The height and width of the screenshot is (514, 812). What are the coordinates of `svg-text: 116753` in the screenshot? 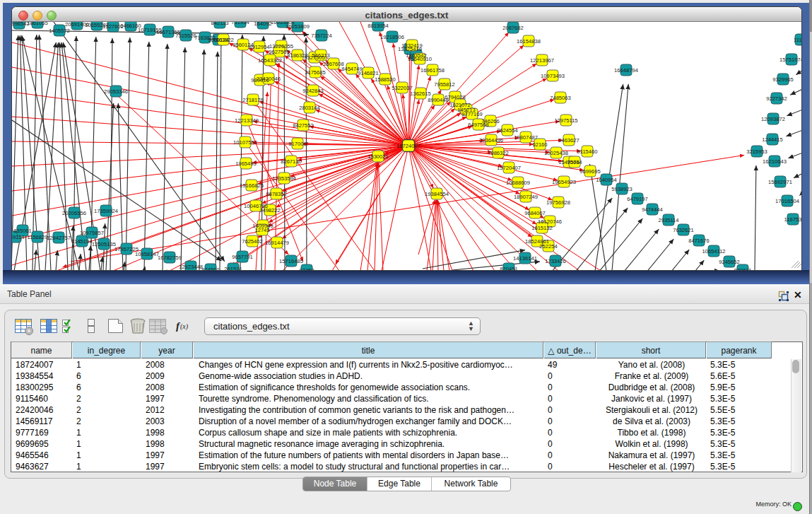 It's located at (793, 219).